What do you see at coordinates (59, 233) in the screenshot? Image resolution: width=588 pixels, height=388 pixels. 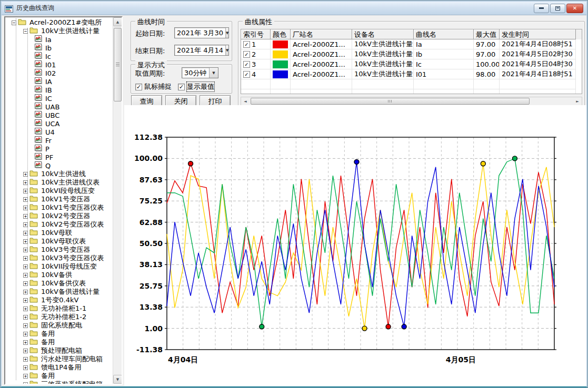 I see `tree-item-folder-7: +10kV母联` at bounding box center [59, 233].